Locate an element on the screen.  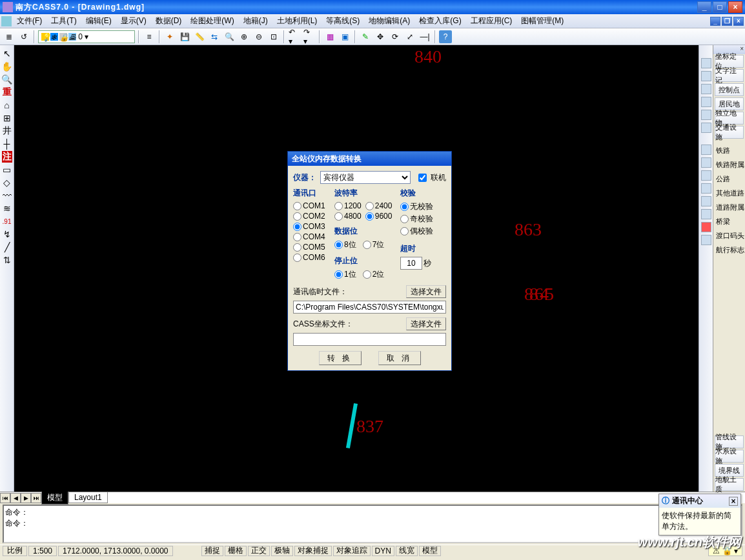
toggle-otrack: 对象追踪 is located at coordinates (352, 551).